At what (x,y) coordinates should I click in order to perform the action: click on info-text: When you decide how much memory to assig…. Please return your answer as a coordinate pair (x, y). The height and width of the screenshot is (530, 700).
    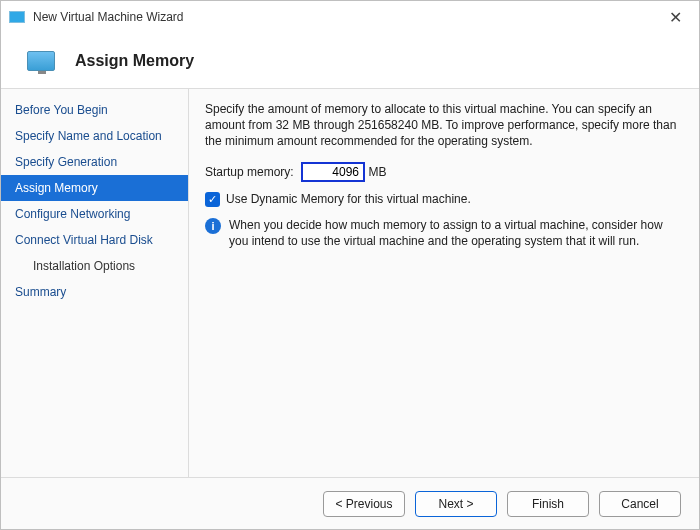
    Looking at the image, I should click on (455, 233).